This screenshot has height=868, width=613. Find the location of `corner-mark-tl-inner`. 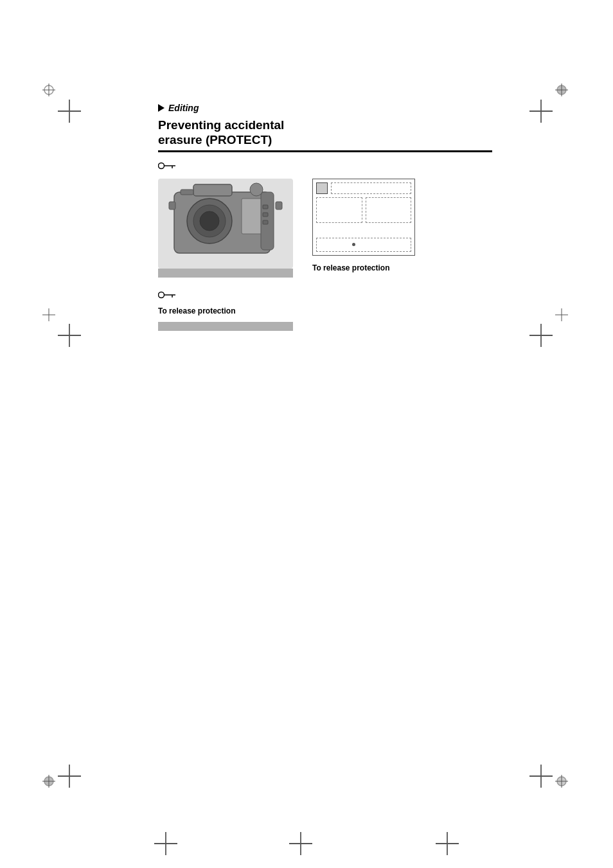

corner-mark-tl-inner is located at coordinates (69, 111).